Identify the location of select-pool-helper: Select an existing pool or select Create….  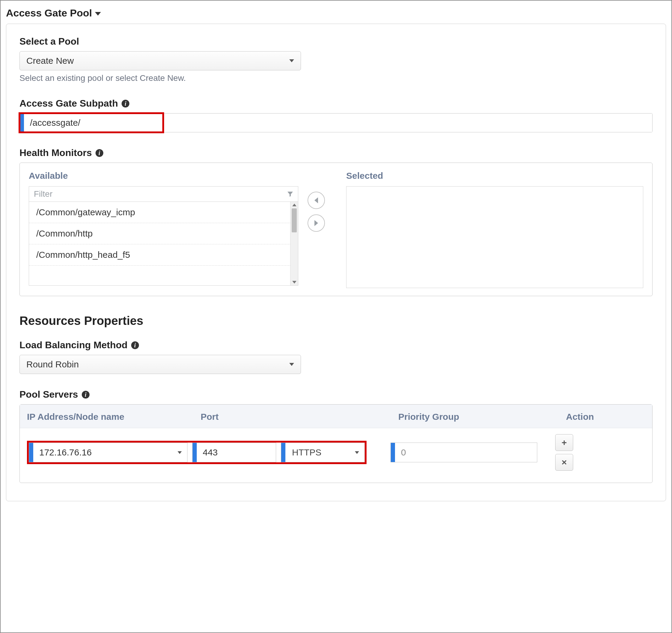
(336, 78).